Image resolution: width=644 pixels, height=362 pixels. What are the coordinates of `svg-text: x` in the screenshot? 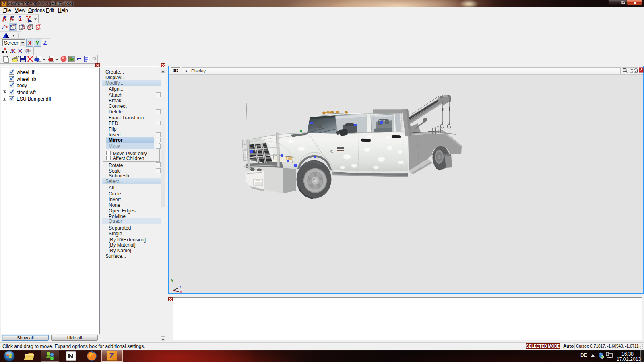 It's located at (181, 291).